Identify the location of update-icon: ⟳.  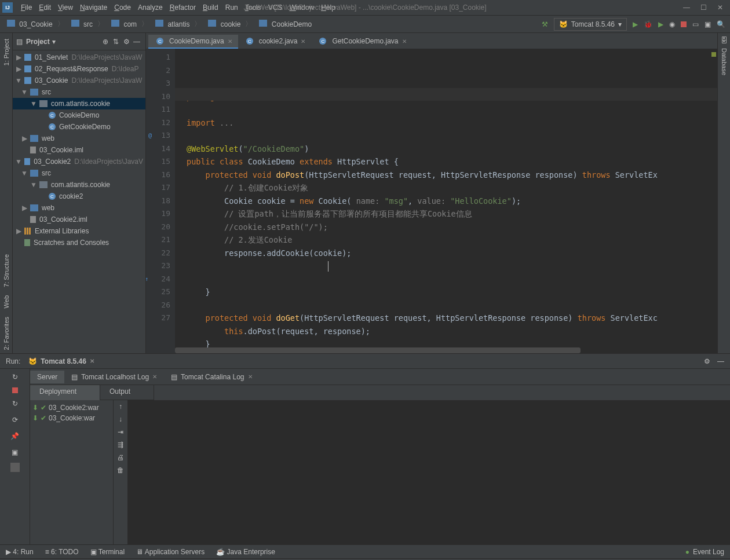
(15, 420).